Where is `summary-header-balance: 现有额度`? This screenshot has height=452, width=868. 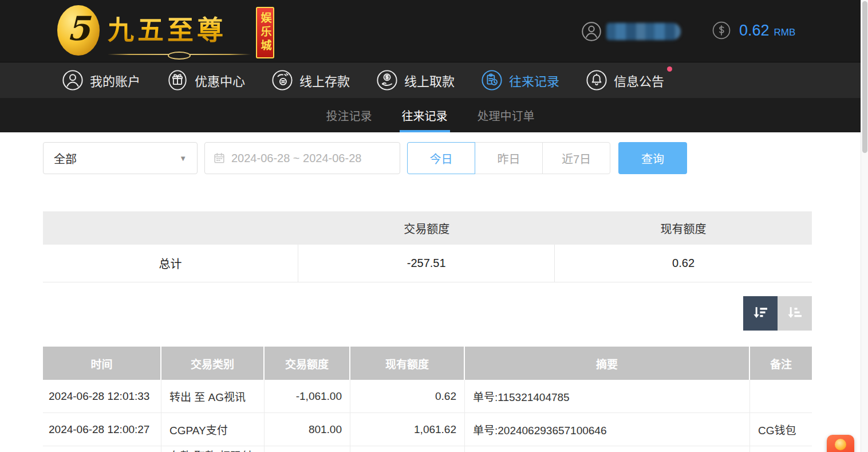
summary-header-balance: 现有额度 is located at coordinates (684, 228).